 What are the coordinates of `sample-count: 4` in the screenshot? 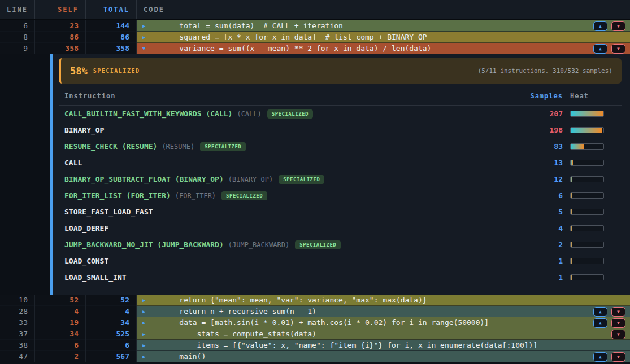 It's located at (543, 228).